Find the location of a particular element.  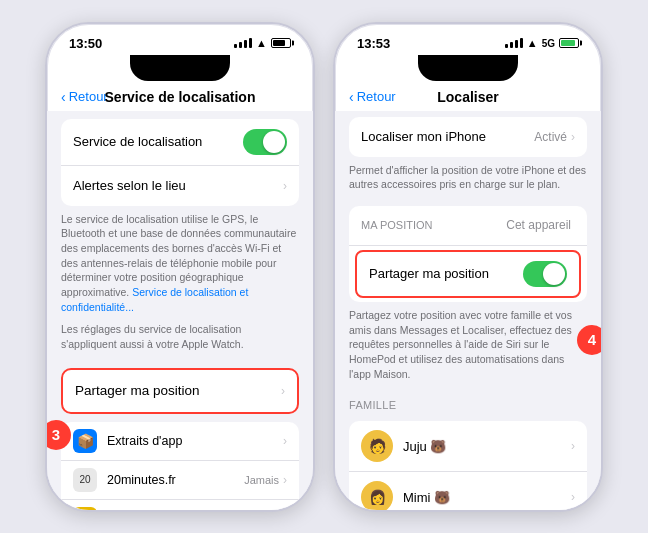

localiser-value: Activé is located at coordinates (550, 137).